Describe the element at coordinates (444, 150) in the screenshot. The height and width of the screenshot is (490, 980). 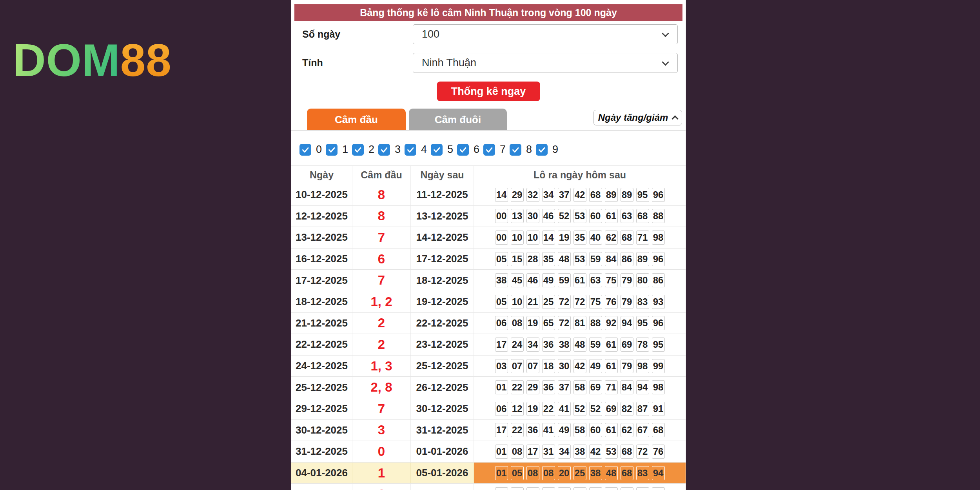
I see `digit-filter-item: 5` at that location.